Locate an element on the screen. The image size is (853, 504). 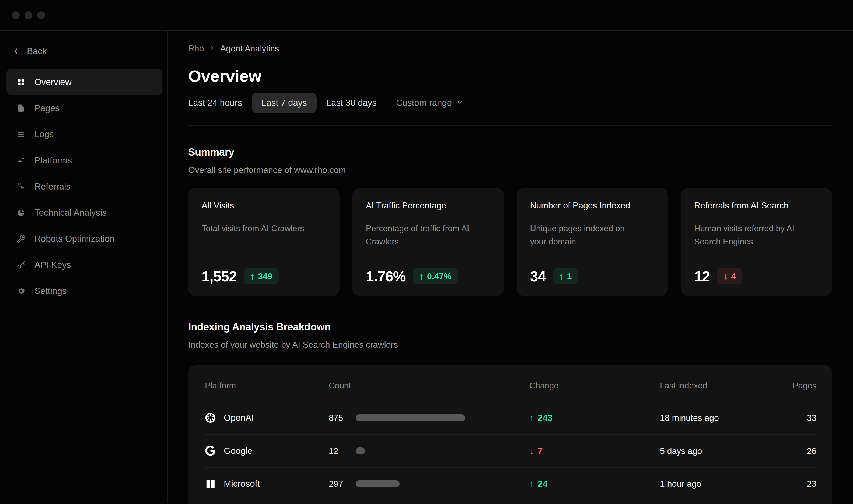
pages-value: 26 is located at coordinates (784, 451).